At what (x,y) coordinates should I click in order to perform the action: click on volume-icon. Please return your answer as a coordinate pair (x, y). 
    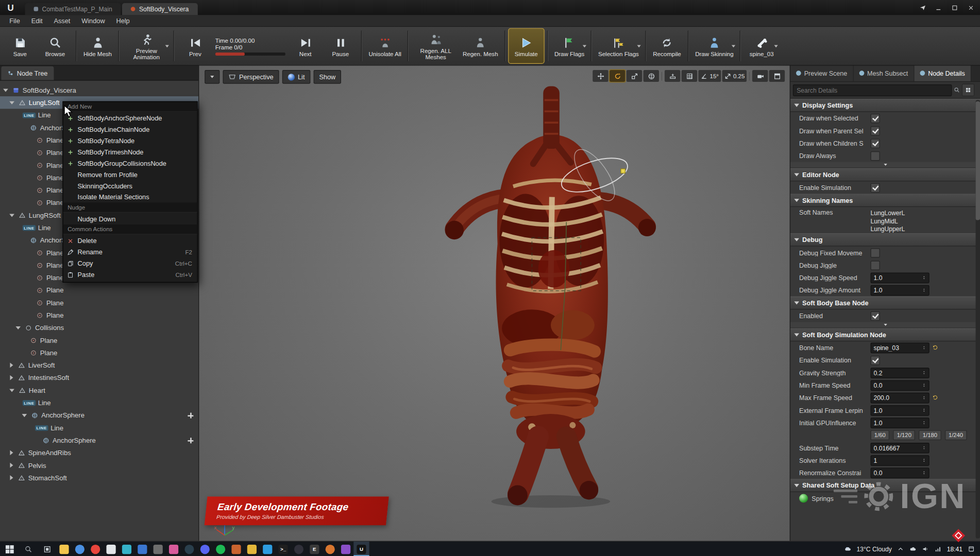
    Looking at the image, I should click on (925, 549).